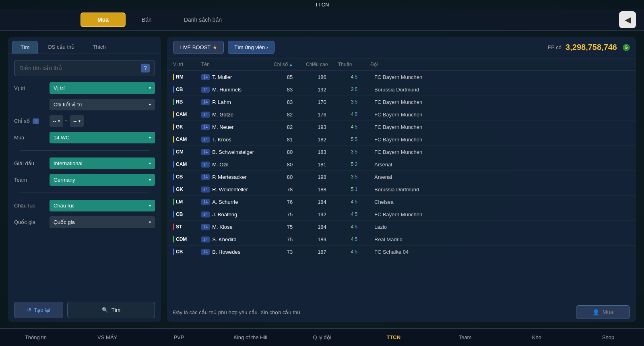 Image resolution: width=644 pixels, height=346 pixels. What do you see at coordinates (354, 64) in the screenshot?
I see `col-header-thuoc: Thuận` at bounding box center [354, 64].